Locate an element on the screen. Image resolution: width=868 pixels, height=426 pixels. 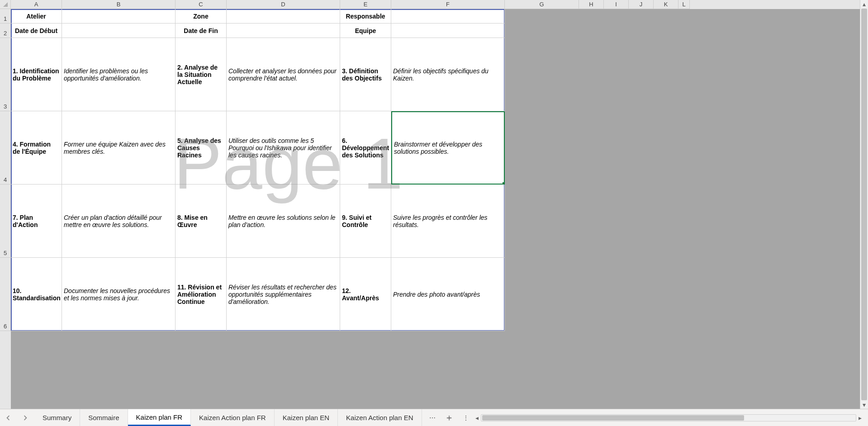
column-header-F: F is located at coordinates (448, 5).